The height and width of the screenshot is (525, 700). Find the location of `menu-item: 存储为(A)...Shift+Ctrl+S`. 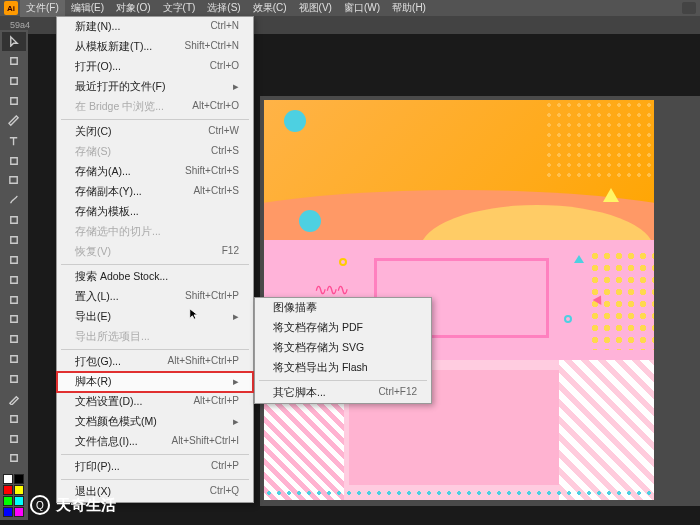

menu-item: 存储为(A)...Shift+Ctrl+S is located at coordinates (155, 172).